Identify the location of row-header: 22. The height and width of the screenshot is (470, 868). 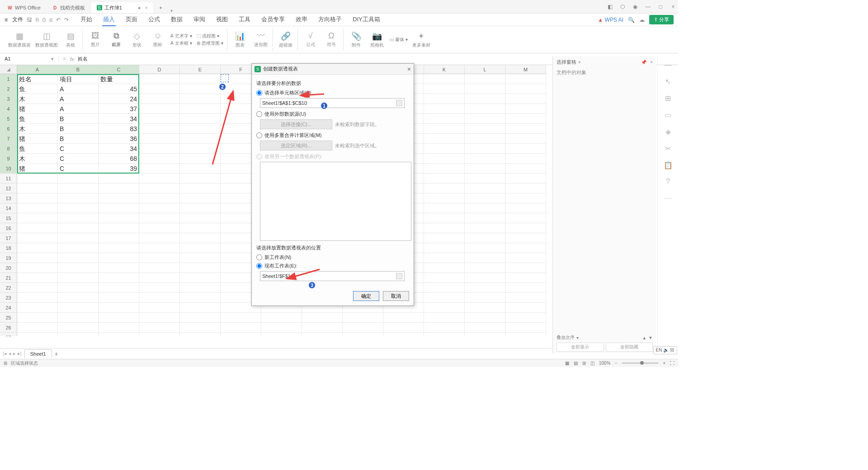
(9, 288).